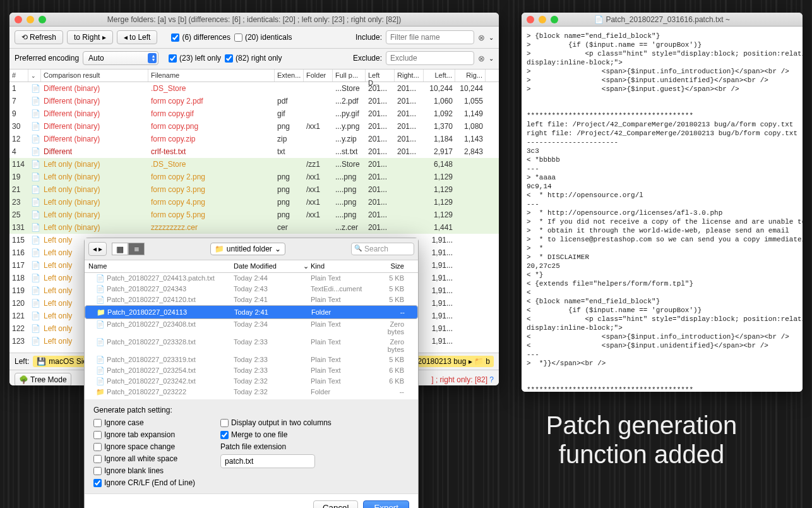 This screenshot has width=812, height=508. Describe the element at coordinates (251, 336) in the screenshot. I see `file-list: 📄 Patch_20180227_024413.patch.txtToday 2…` at that location.